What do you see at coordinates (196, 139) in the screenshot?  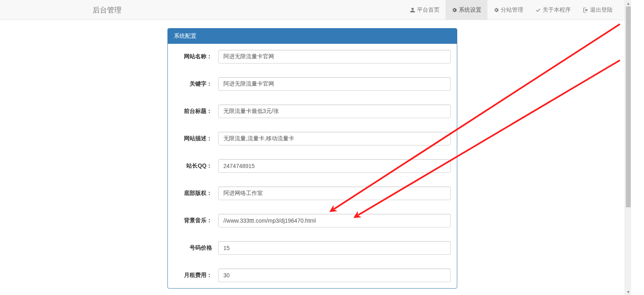 I see `label-description: 网站描述：` at bounding box center [196, 139].